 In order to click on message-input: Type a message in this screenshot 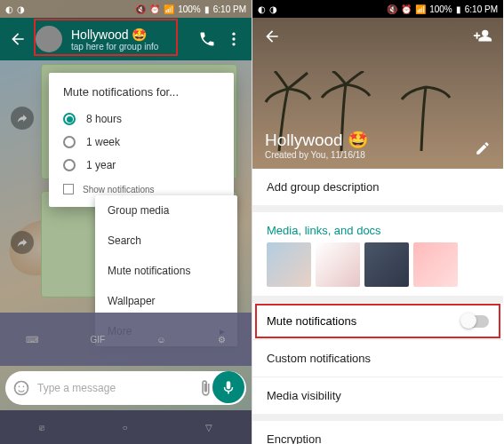, I will do `click(114, 388)`.